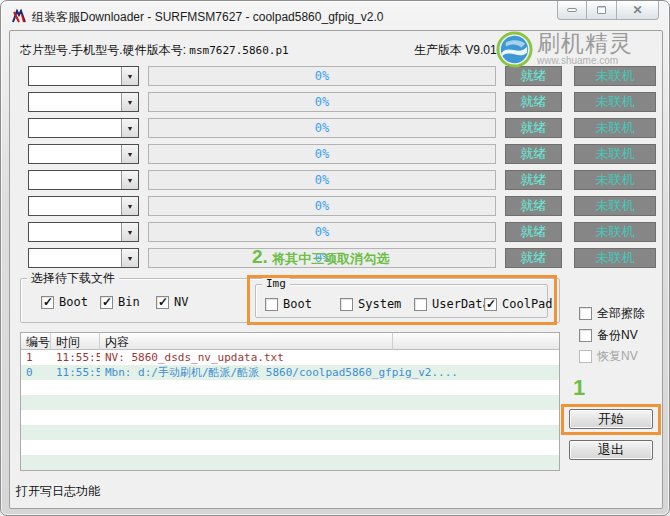 The height and width of the screenshot is (516, 670). I want to click on app-icon, so click(19, 17).